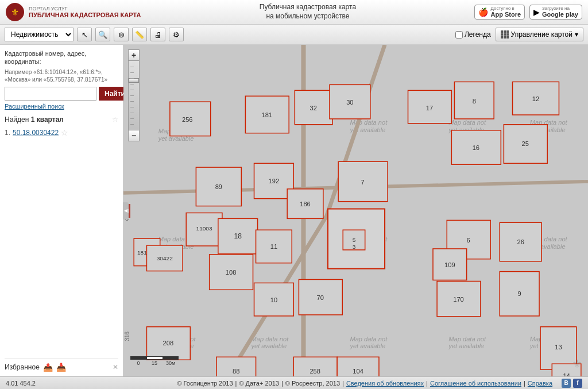 This screenshot has height=389, width=588. I want to click on print-tool-btn: 🖨, so click(158, 34).